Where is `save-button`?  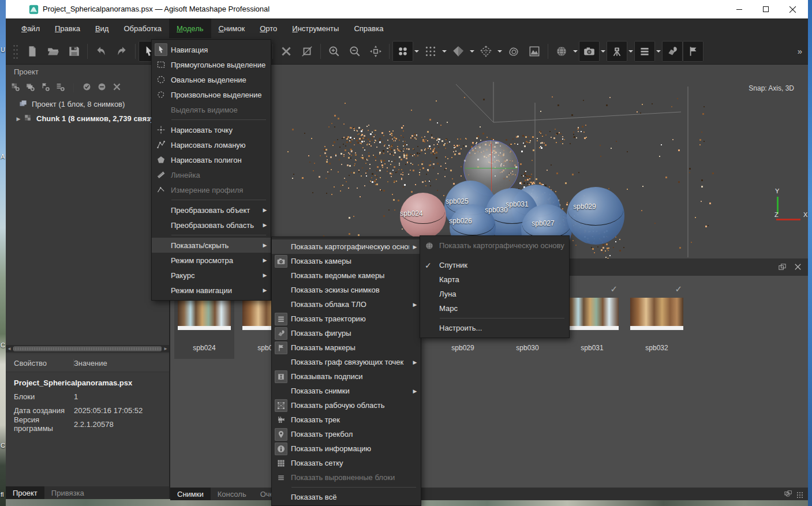 save-button is located at coordinates (74, 51).